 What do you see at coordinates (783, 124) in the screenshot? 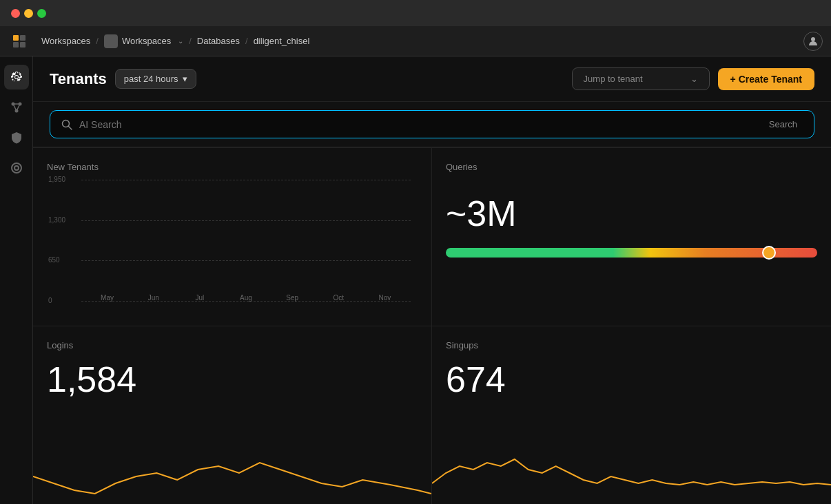
I see `search-button: Search` at bounding box center [783, 124].